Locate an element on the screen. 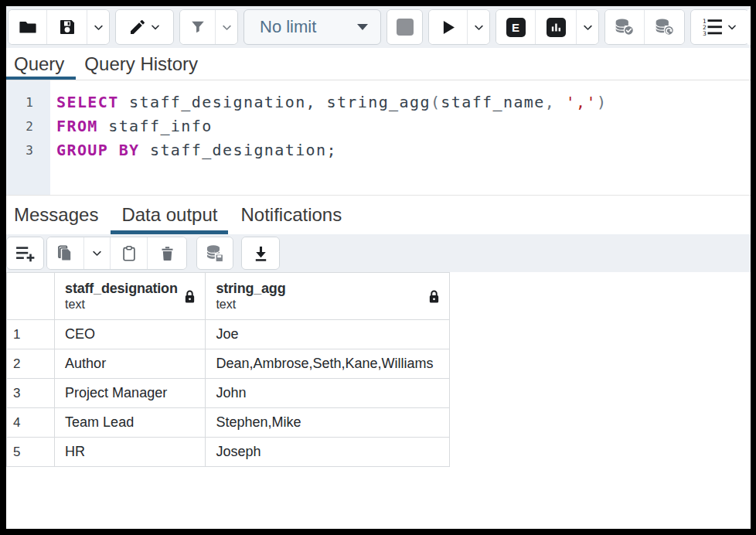 This screenshot has width=756, height=535. tab-query-label: Query is located at coordinates (39, 64).